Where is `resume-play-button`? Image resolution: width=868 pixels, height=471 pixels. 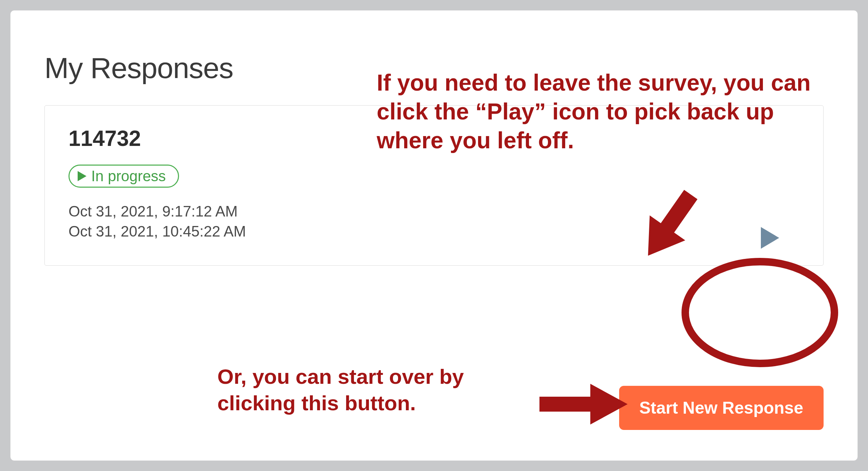
resume-play-button is located at coordinates (770, 239).